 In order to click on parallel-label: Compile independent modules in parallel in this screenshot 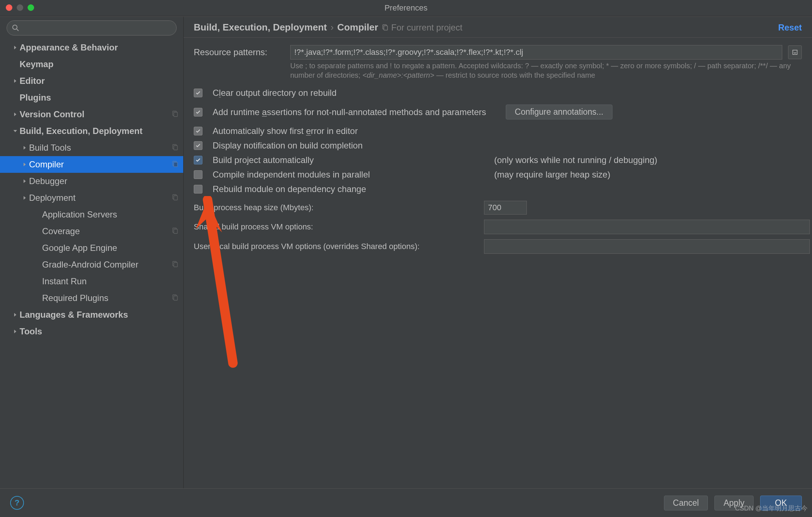, I will do `click(350, 175)`.